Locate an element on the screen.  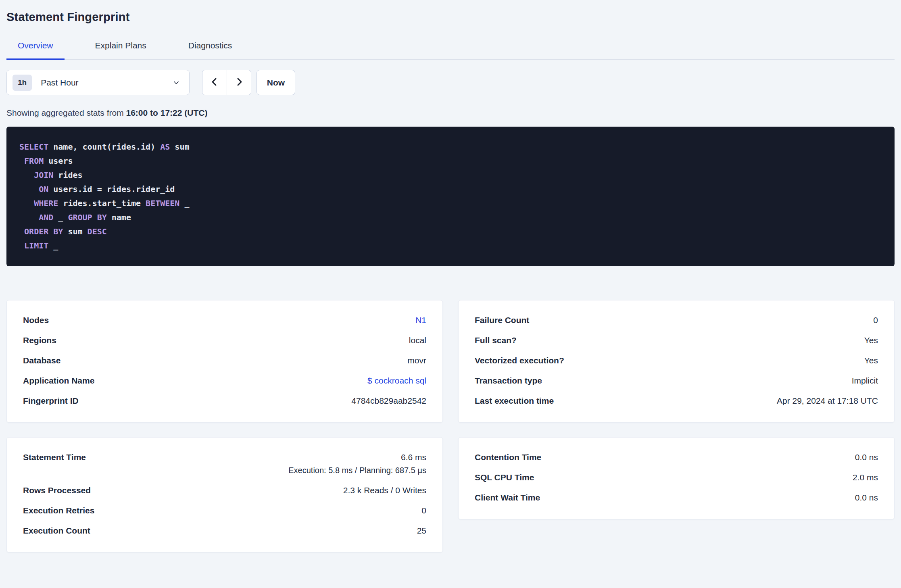
time-stats-card: Contention Time 0.0 ns SQL CPU Time 2.0 … is located at coordinates (676, 478).